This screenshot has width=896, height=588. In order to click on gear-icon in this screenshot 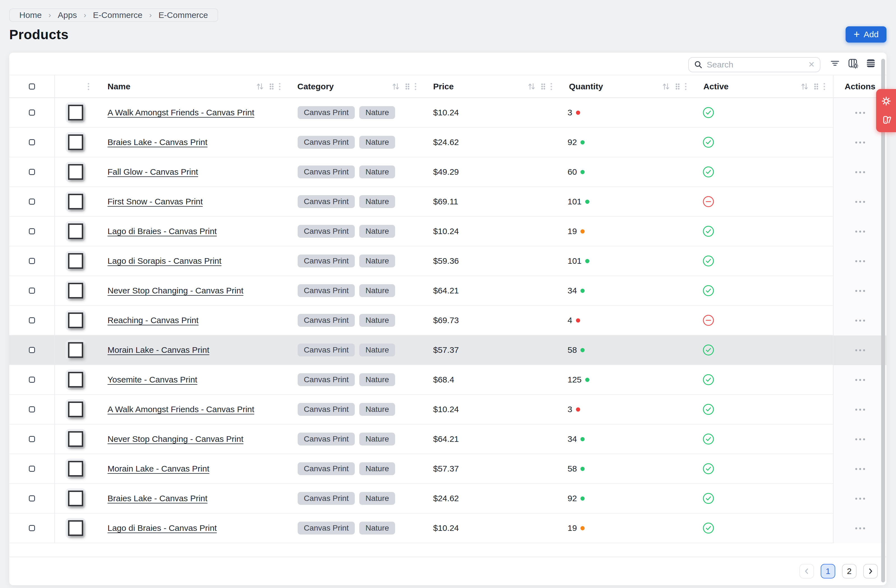, I will do `click(886, 101)`.